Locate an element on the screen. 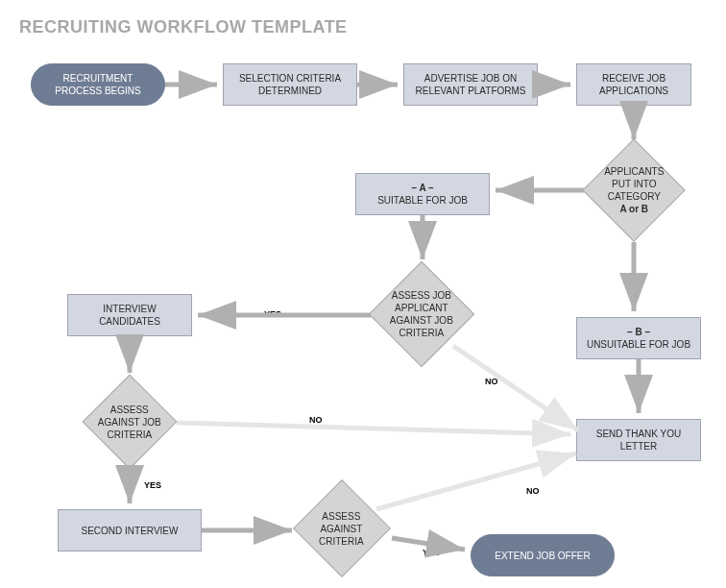 This screenshot has width=726, height=588. node-cat-b-header: – B – is located at coordinates (639, 332).